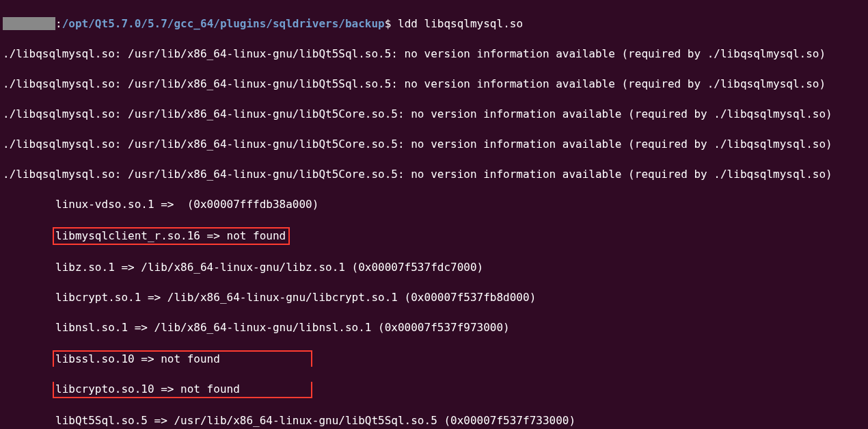  Describe the element at coordinates (223, 23) in the screenshot. I see `prompt-path: /opt/Qt5.7.0/5.7/gcc_64/plugins/sqldrive…` at that location.